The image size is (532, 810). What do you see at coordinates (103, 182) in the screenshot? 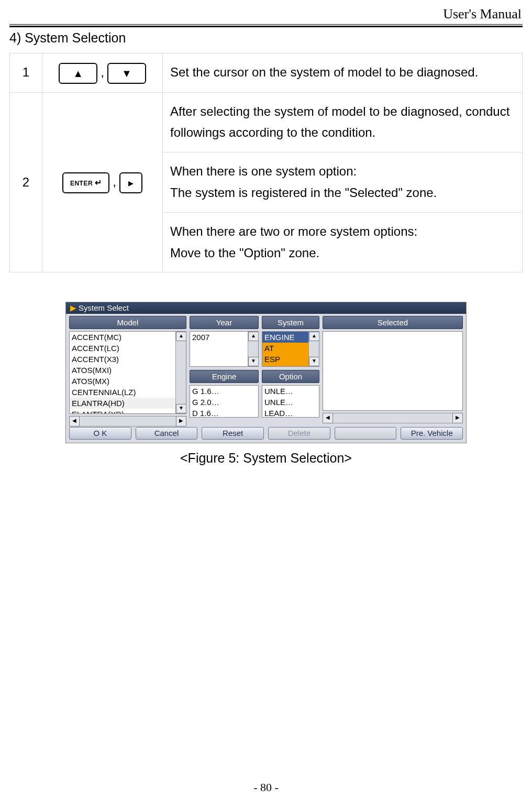
I see `row-2-keys: ENTER ↵,▸` at bounding box center [103, 182].